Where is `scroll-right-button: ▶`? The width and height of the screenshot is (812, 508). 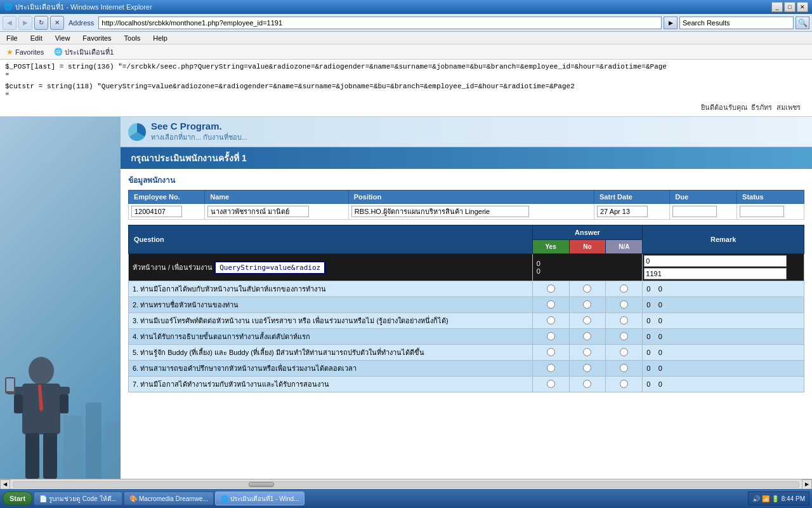
scroll-right-button: ▶ is located at coordinates (807, 485).